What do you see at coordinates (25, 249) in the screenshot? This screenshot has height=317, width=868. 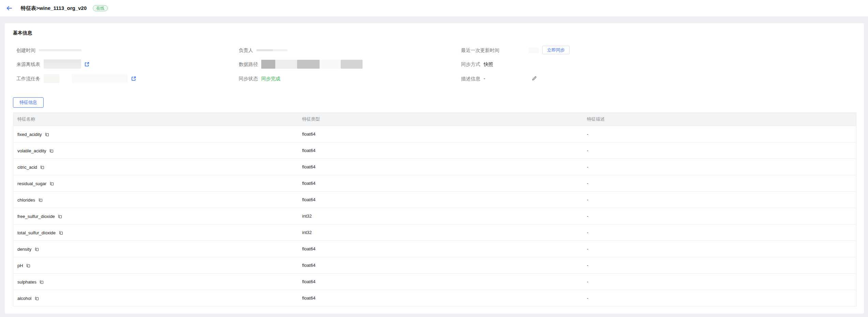 I see `feature-name: density` at bounding box center [25, 249].